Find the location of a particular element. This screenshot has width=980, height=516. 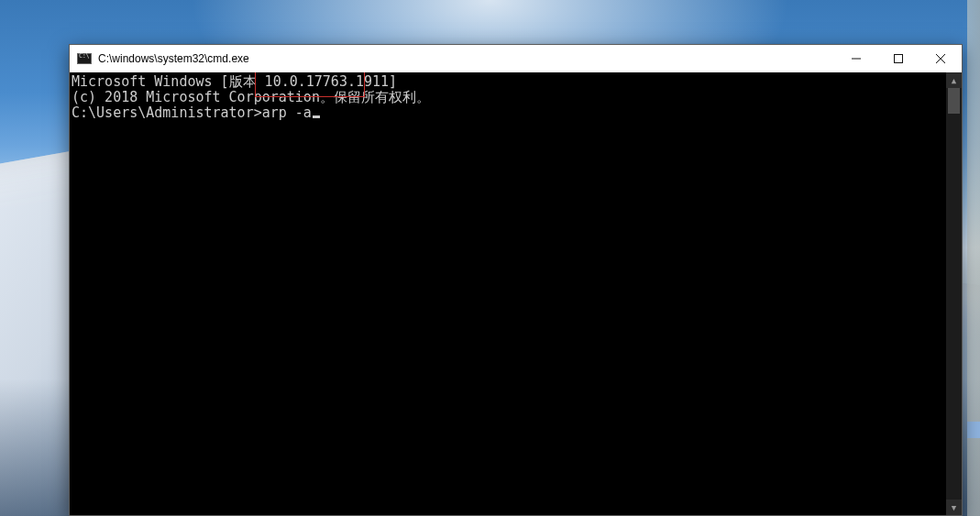

minimize-button is located at coordinates (856, 59).